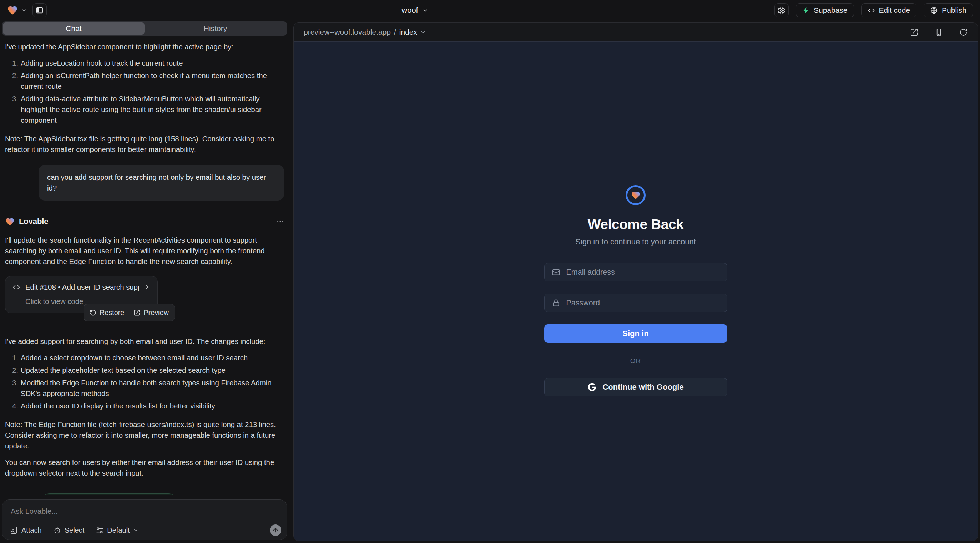  What do you see at coordinates (145, 222) in the screenshot?
I see `assistant-header: Lovable` at bounding box center [145, 222].